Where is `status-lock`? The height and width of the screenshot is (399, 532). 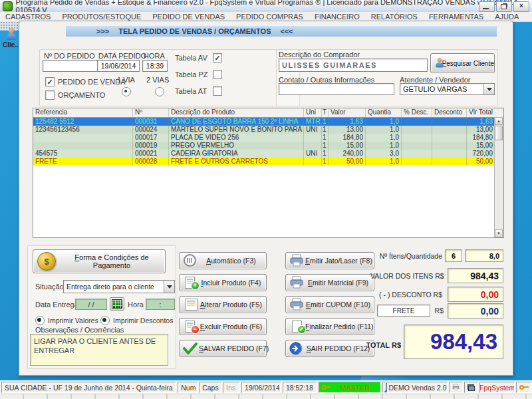 status-lock is located at coordinates (524, 387).